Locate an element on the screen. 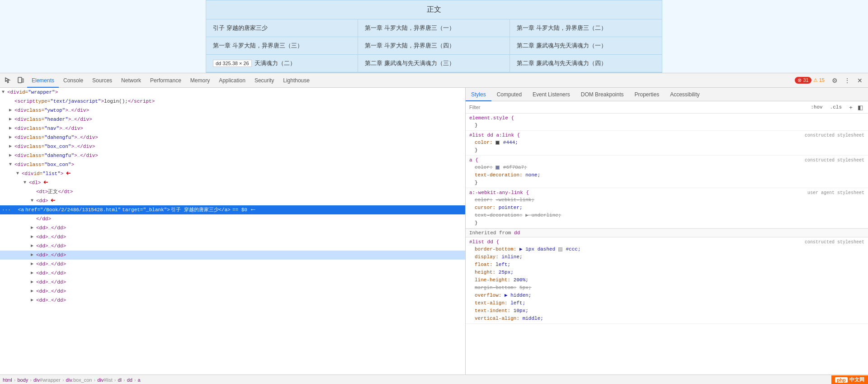  tab-styles: Styles is located at coordinates (478, 95).